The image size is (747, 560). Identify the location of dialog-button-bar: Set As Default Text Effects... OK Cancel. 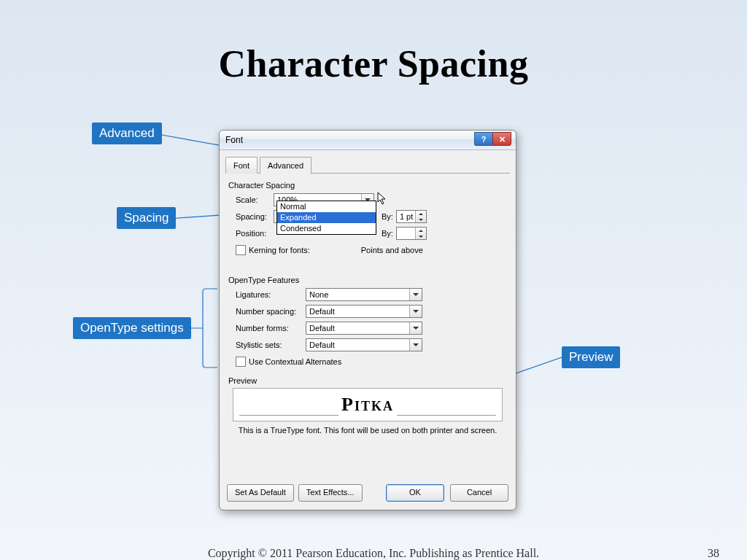
(368, 493).